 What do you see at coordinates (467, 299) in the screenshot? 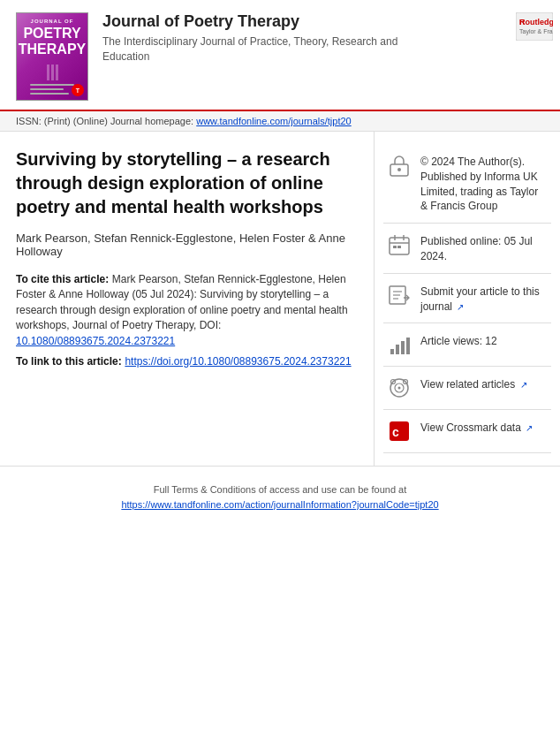
I see `sidebar-submit-article: Submit your article to this journal ↗` at bounding box center [467, 299].